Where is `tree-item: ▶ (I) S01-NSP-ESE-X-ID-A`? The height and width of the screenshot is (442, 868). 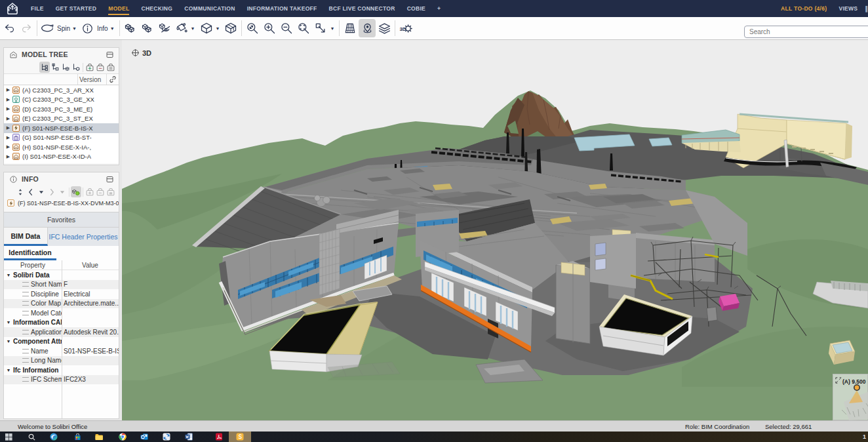
tree-item: ▶ (I) S01-NSP-ESE-X-ID-A is located at coordinates (62, 157).